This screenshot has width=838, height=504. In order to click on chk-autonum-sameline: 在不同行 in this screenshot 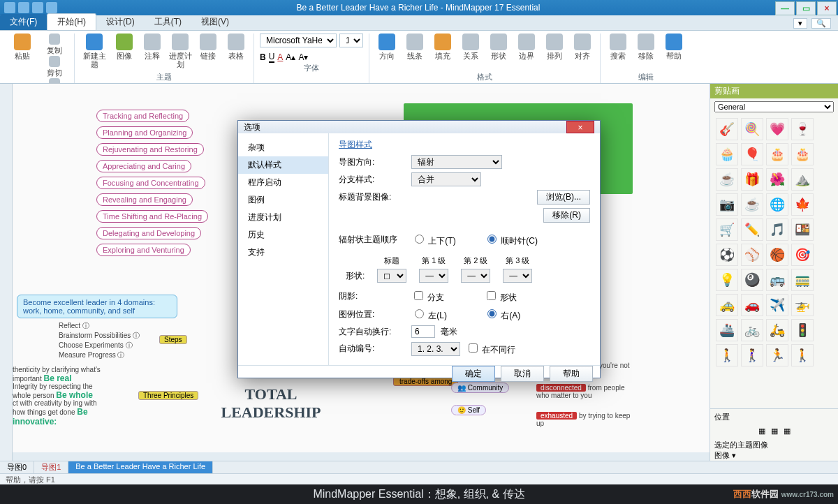, I will do `click(499, 349)`.